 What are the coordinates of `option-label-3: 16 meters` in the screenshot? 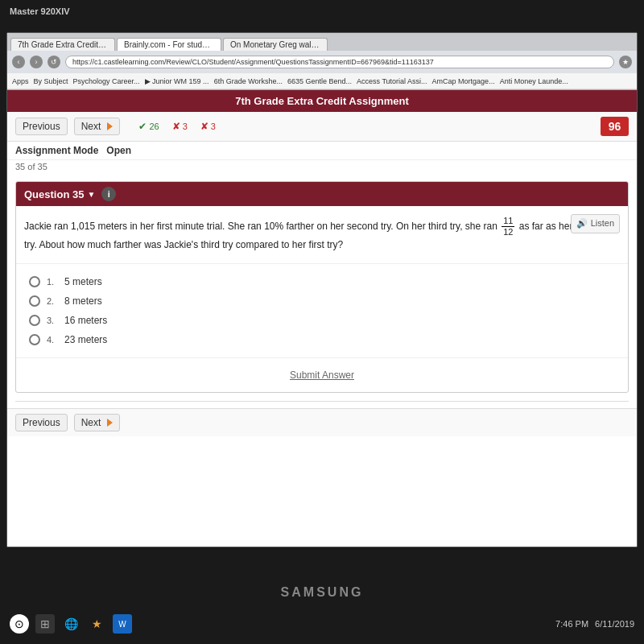 It's located at (85, 320).